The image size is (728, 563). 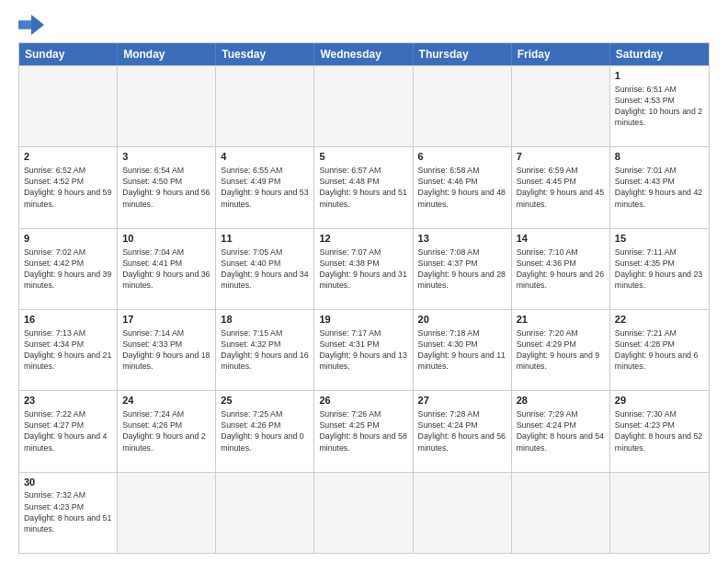 I want to click on calendar-cell: 24Sunrise: 7:24 AMSunset: 4:26 PMDayligh…, so click(x=167, y=431).